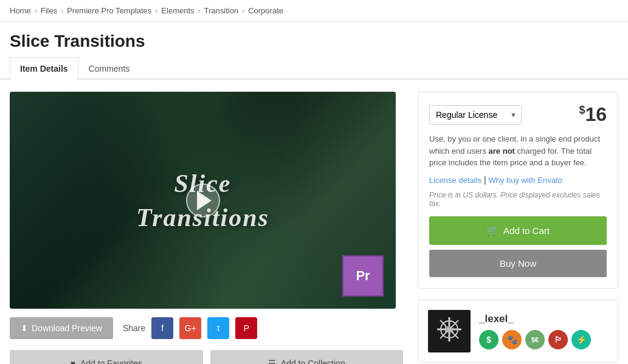 The height and width of the screenshot is (364, 628). I want to click on author-info: _lexel_ $ 🐾 $€ 🏳 ⚡, so click(535, 331).